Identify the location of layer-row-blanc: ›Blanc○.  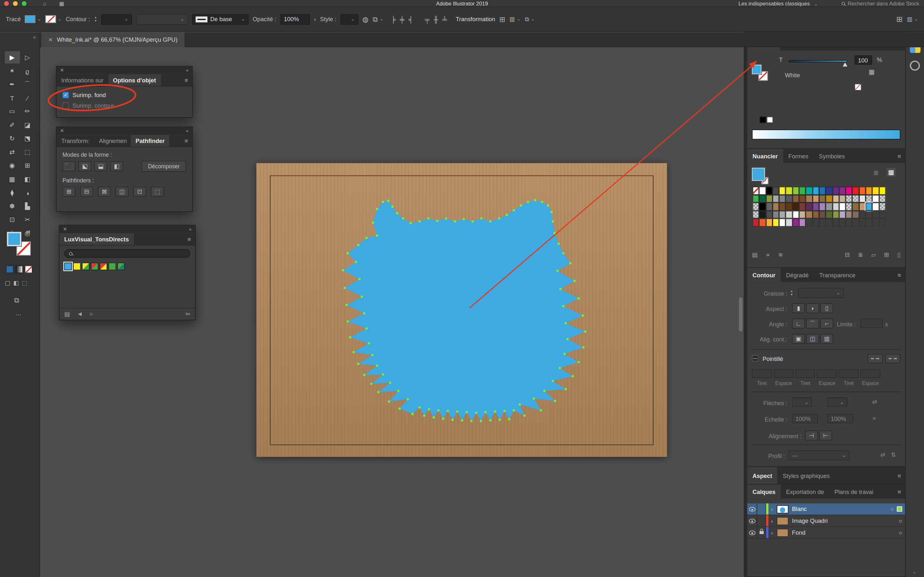
(826, 509).